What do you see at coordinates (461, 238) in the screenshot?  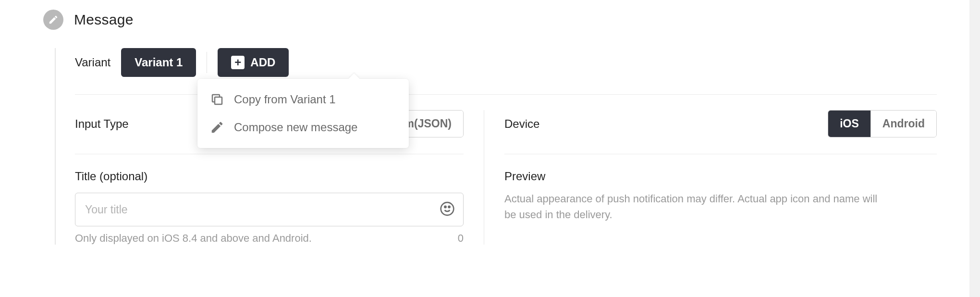 I see `title-char-count: 0` at bounding box center [461, 238].